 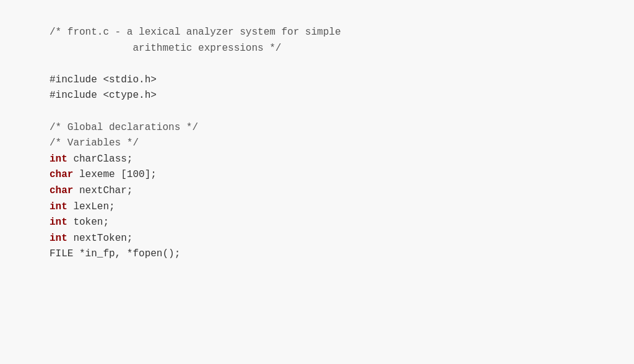 I want to click on code-line-comment: /* front.c - a lexical analyzer system f…, so click(x=317, y=33).